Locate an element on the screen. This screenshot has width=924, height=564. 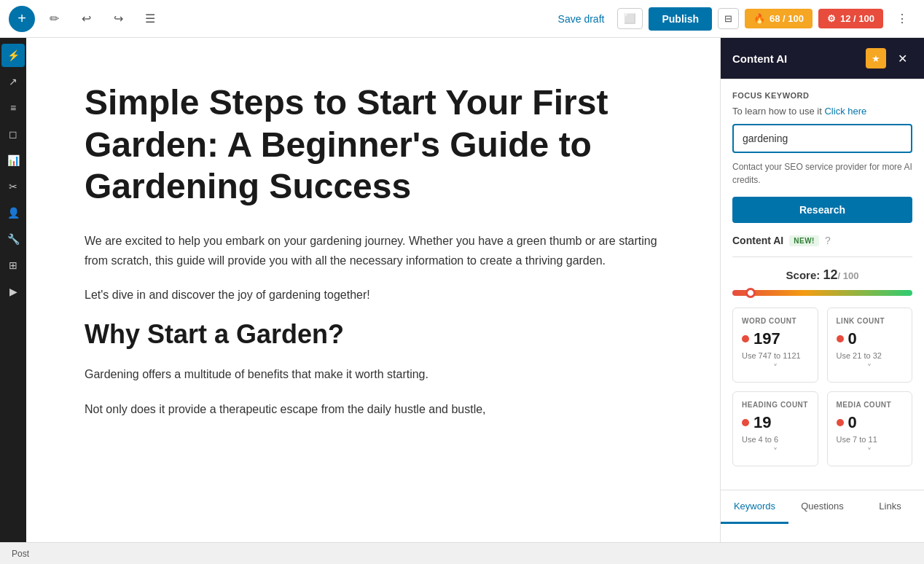
left-sidebar: ⚡ ↗ ≡ ◻ 📊 ✂ 👤 🔧 ⊞ ▶ is located at coordinates (13, 290).